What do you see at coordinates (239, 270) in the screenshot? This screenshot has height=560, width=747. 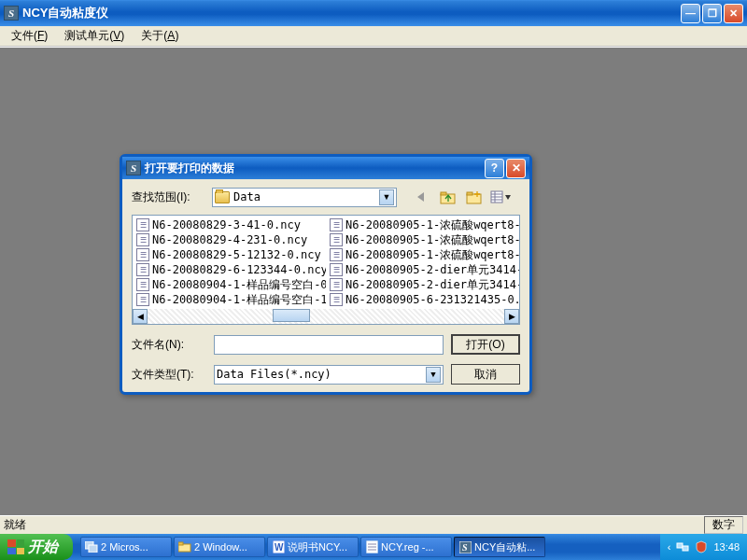 I see `file-name: N6-20080829-6-123344-0.ncy` at bounding box center [239, 270].